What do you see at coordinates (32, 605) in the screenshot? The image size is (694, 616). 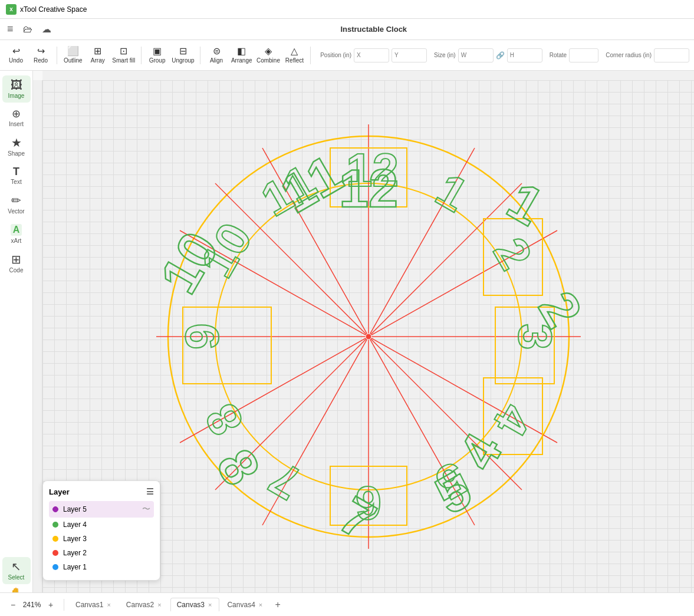 I see `zoom-level: 241%` at bounding box center [32, 605].